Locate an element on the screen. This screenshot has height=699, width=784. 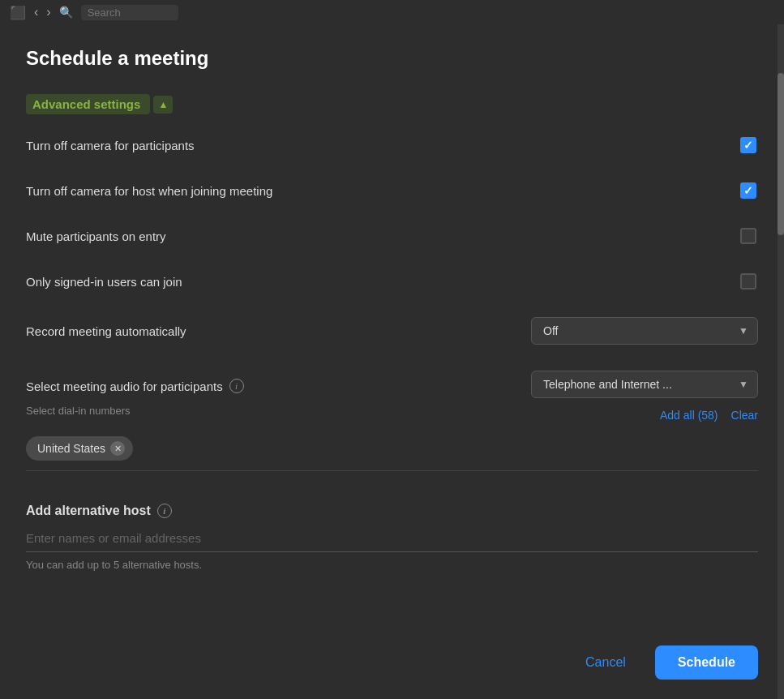
advanced-settings-toggle: Advanced settings ▲ is located at coordinates (392, 102).